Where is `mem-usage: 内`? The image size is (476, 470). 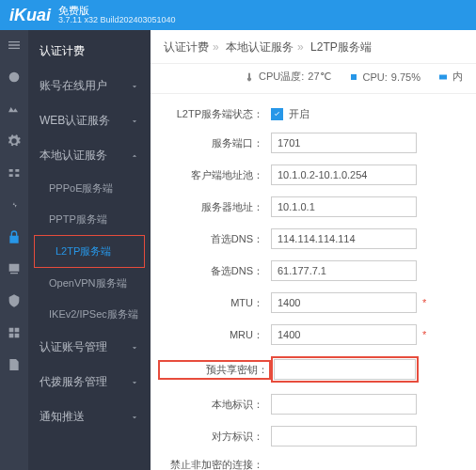 mem-usage: 内 is located at coordinates (450, 77).